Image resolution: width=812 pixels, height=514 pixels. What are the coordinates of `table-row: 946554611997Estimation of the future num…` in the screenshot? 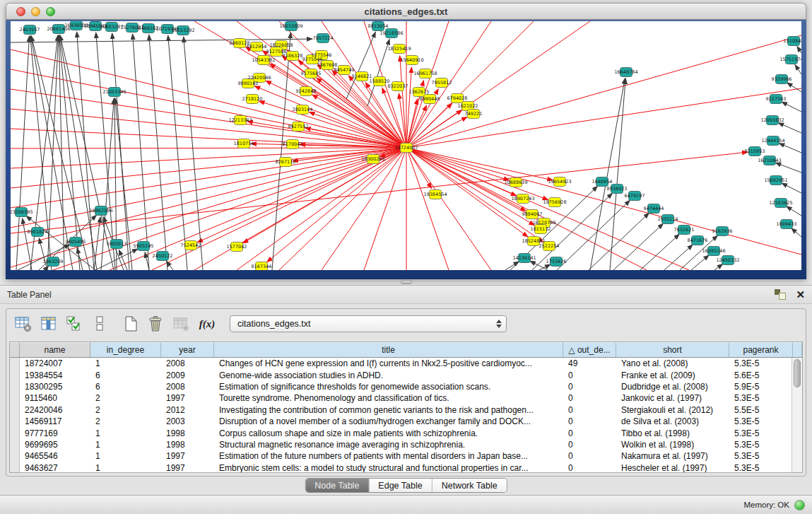 It's located at (406, 456).